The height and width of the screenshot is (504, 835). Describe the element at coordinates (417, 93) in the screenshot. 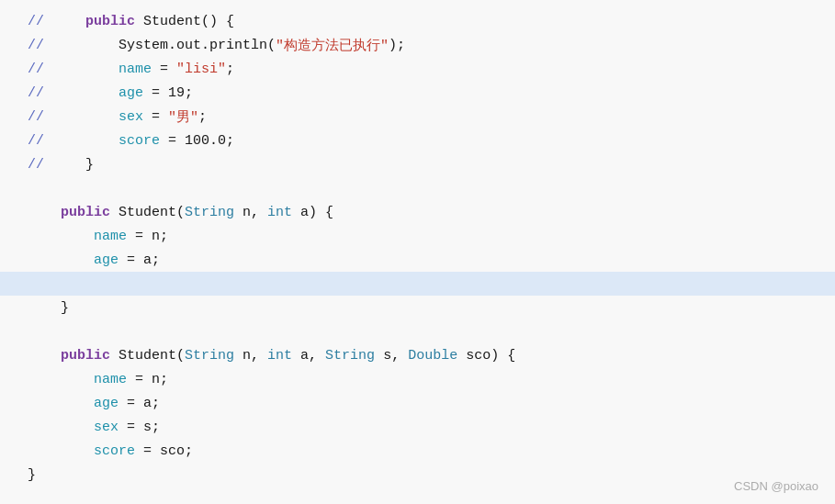

I see `code-line: // age = 19;` at that location.